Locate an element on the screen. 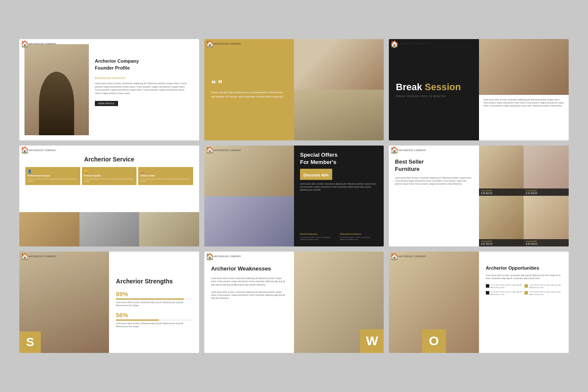 The width and height of the screenshot is (588, 392). service-title-2: Premium Quality is located at coordinates (109, 176).